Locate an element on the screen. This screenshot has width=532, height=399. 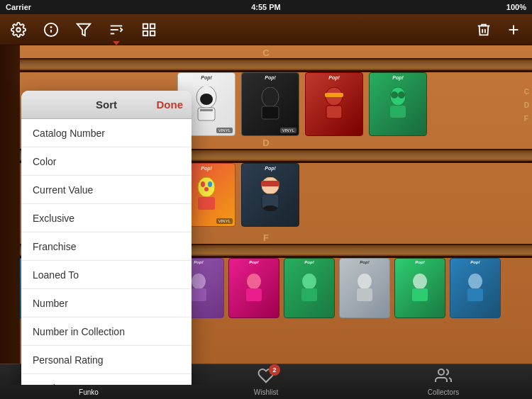
sort-button is located at coordinates (116, 30).